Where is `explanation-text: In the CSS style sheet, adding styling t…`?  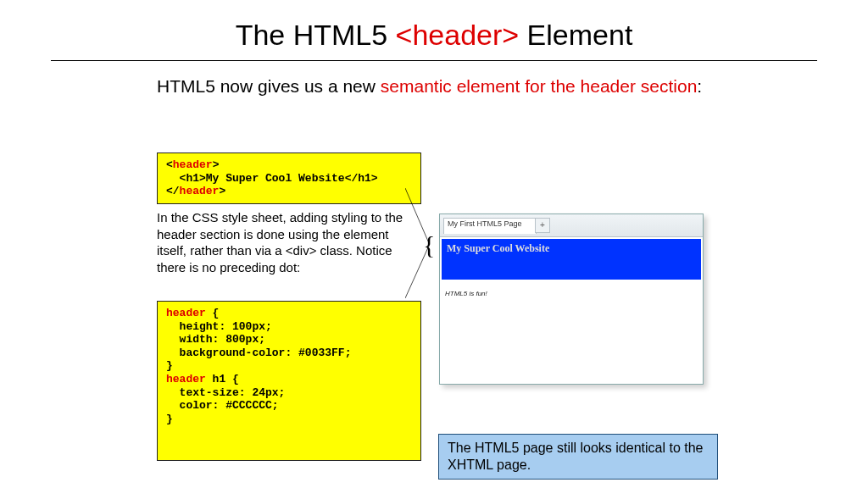
explanation-text: In the CSS style sheet, adding styling t… is located at coordinates (284, 242).